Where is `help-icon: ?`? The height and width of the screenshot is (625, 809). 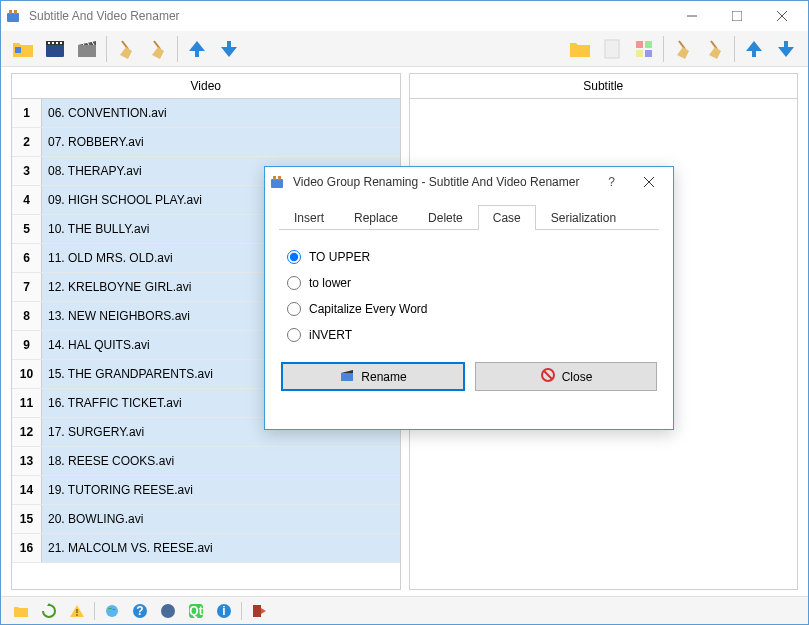 help-icon: ? is located at coordinates (140, 611).